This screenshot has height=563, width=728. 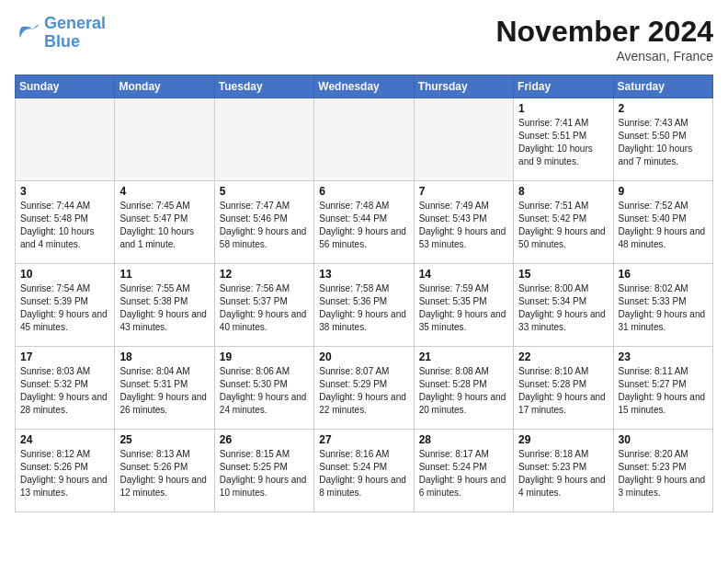 I want to click on calendar-cell: 28Sunrise: 8:17 AM Sunset: 5:24 PM Dayli…, so click(x=463, y=471).